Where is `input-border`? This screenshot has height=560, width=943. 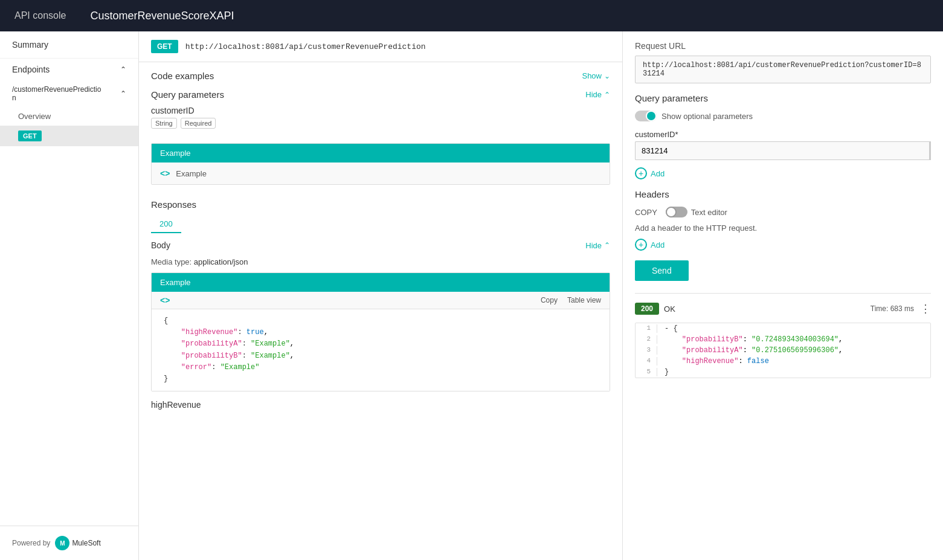 input-border is located at coordinates (930, 151).